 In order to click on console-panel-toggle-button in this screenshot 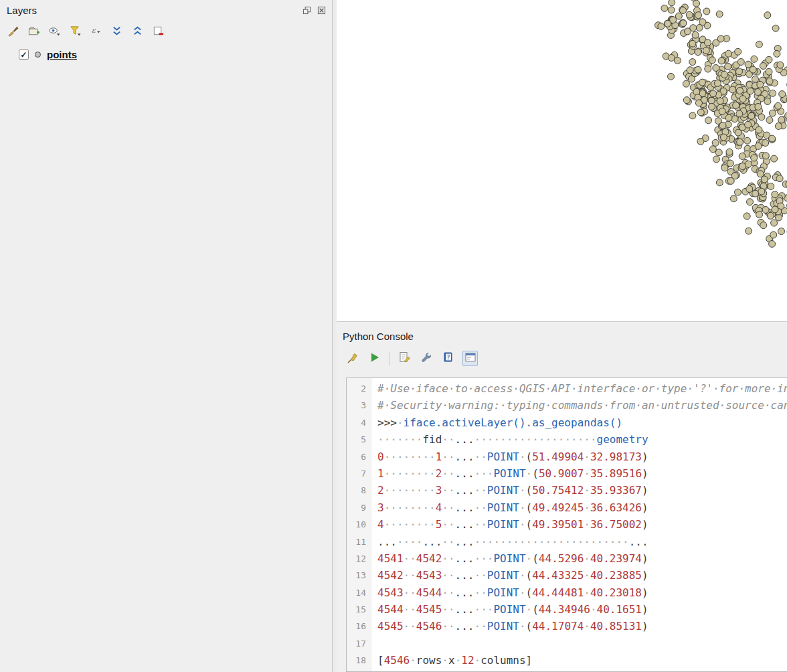, I will do `click(470, 359)`.